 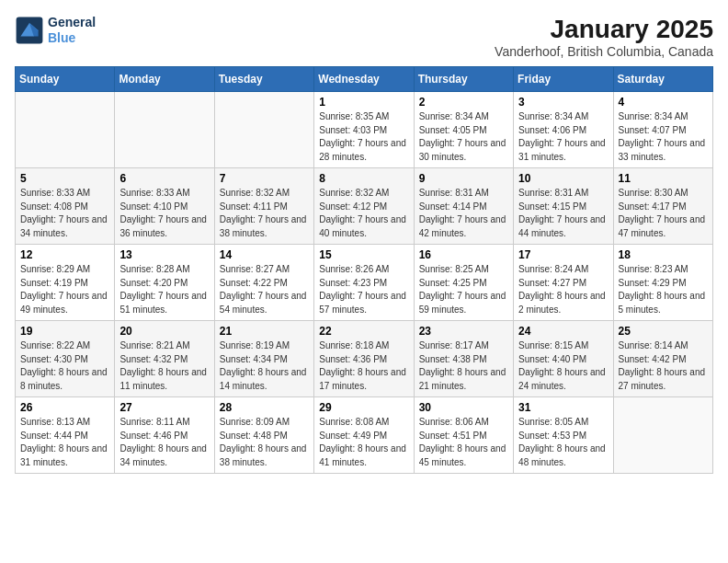 I want to click on calendar-subtitle: Vanderhoof, British Columbia, Canada, so click(x=604, y=52).